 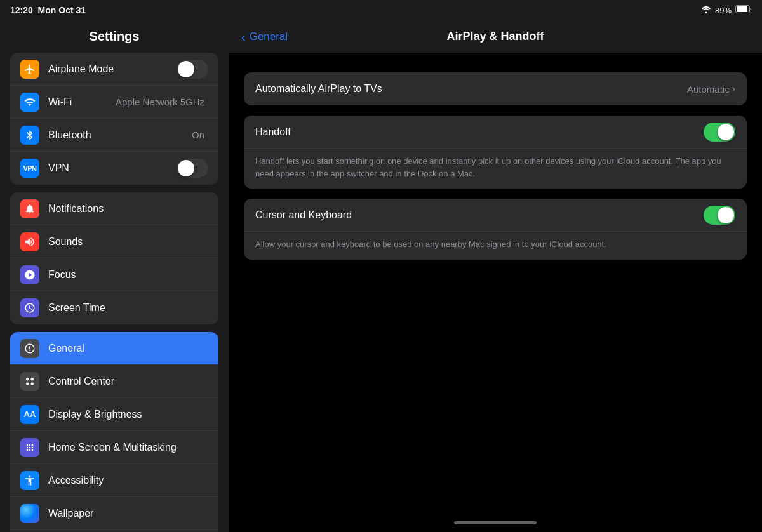 I want to click on accessibility-label: Accessibility, so click(x=128, y=481).